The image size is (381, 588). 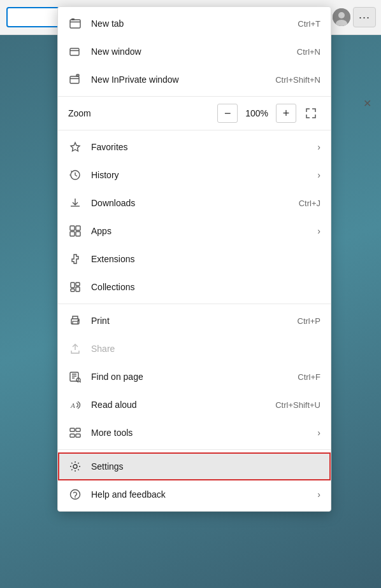 I want to click on close-panel-button: ✕, so click(x=367, y=103).